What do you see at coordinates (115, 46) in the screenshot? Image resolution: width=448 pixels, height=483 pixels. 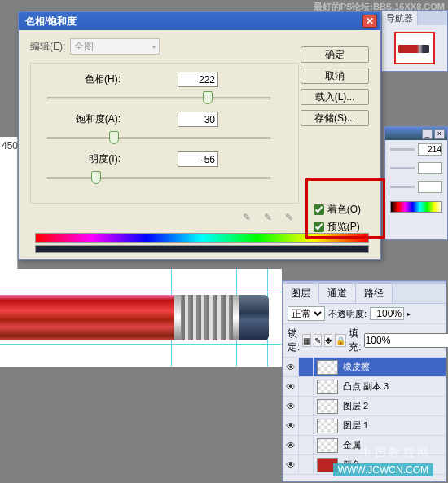 I see `edit-combo: 全图▾` at bounding box center [115, 46].